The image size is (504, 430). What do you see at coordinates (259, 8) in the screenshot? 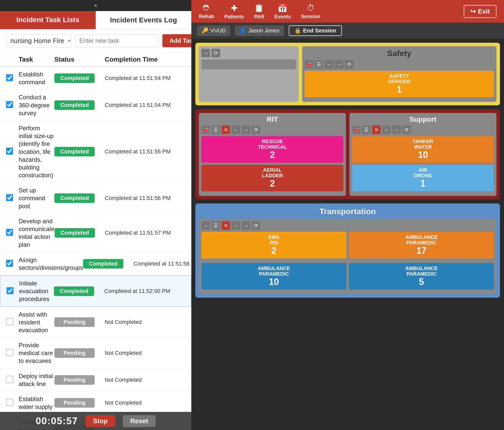
I see `par-icon: 📋` at bounding box center [259, 8].